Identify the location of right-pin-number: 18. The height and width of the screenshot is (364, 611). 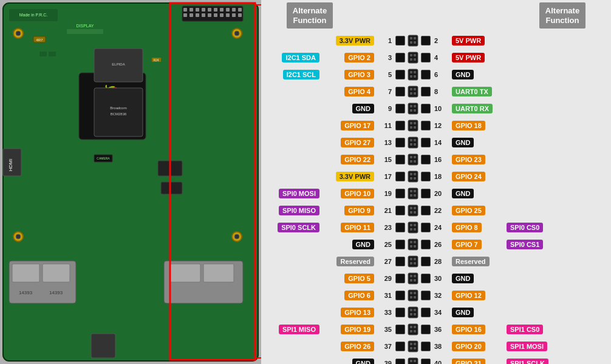
(441, 177).